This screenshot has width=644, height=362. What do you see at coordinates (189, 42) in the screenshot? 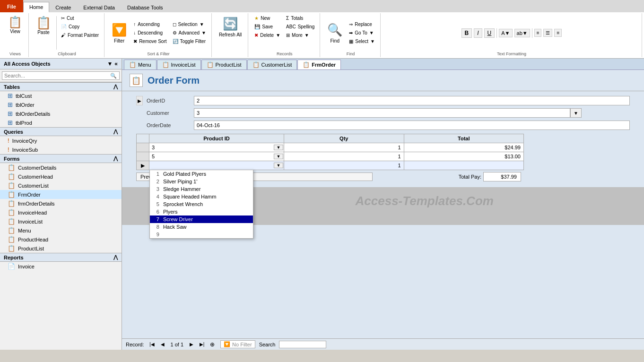
I see `toggle-filter-button: 🔃 Toggle Filter` at bounding box center [189, 42].